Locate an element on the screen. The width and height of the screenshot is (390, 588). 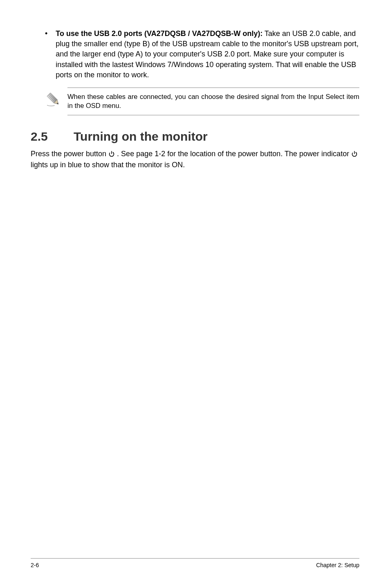
bullet-bold-lead: To use the USB 2.0 ports (VA27DQSB / VA2… is located at coordinates (159, 34).